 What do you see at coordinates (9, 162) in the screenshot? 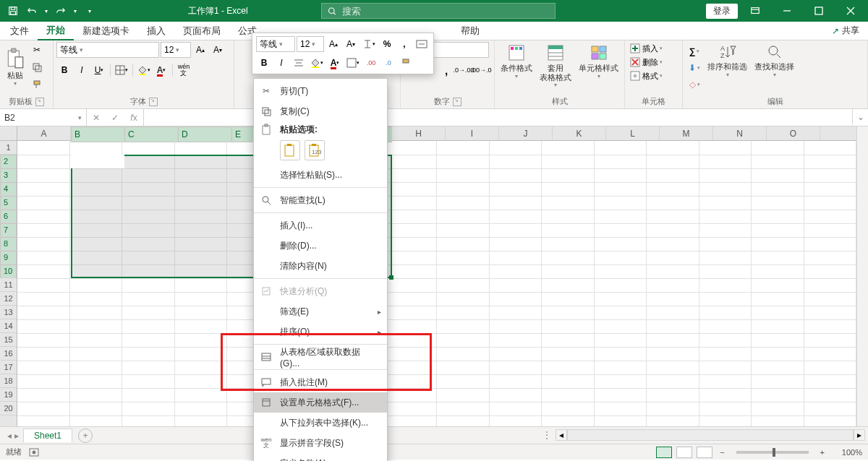
I see `row-header-2: 2` at bounding box center [9, 162].